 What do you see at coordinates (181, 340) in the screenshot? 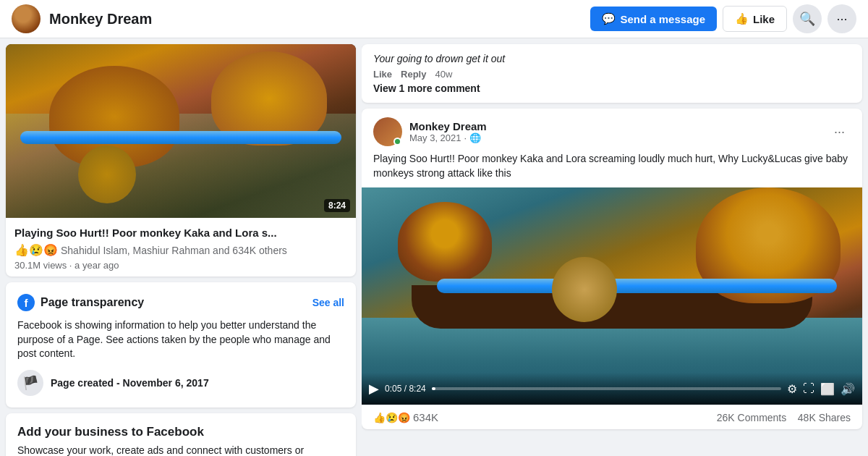
I see `transparency-description: Facebook is showing information to help …` at bounding box center [181, 340].